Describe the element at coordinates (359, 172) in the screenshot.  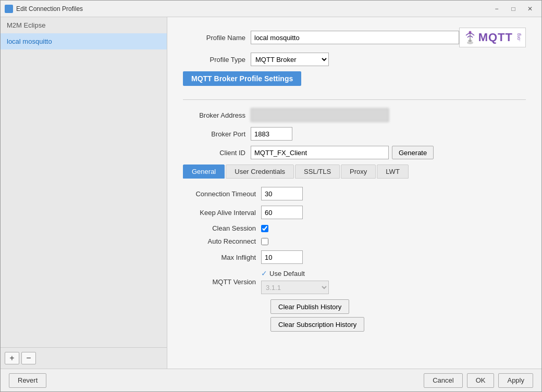
I see `tab-proxy: Proxy` at that location.